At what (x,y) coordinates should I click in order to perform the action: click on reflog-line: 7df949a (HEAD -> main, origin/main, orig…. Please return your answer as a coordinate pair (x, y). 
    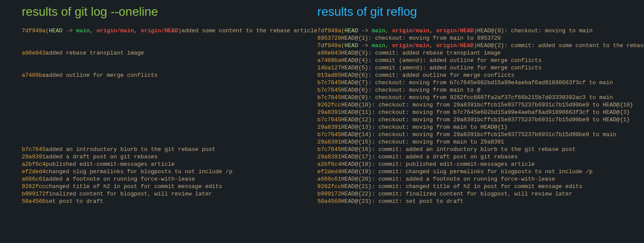
    Looking at the image, I should click on (481, 31).